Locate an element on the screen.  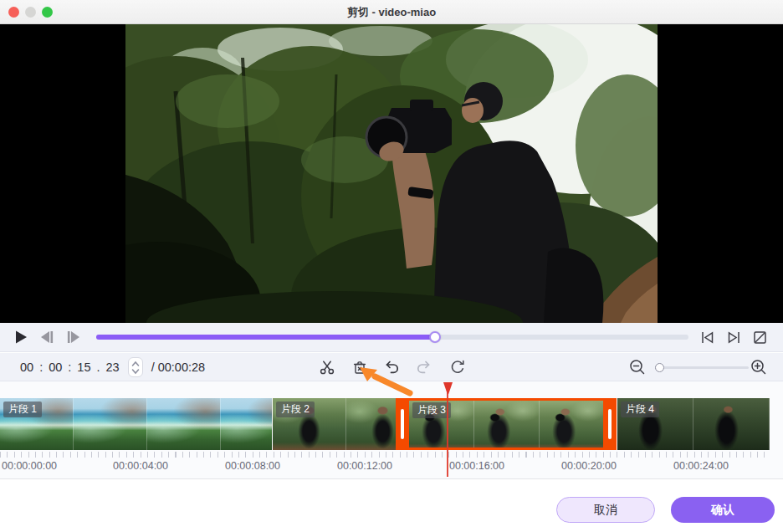
timeline-ticks is located at coordinates (385, 455).